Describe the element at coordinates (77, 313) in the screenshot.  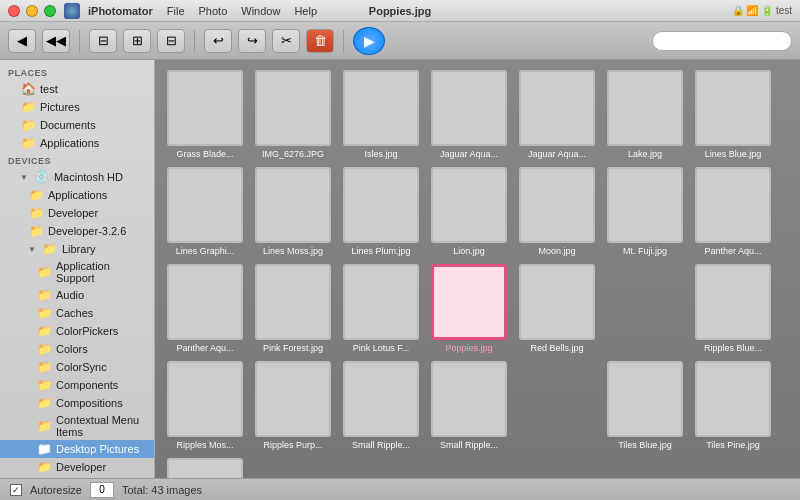
I see `sidebar-item-caches: 📁 Caches` at that location.